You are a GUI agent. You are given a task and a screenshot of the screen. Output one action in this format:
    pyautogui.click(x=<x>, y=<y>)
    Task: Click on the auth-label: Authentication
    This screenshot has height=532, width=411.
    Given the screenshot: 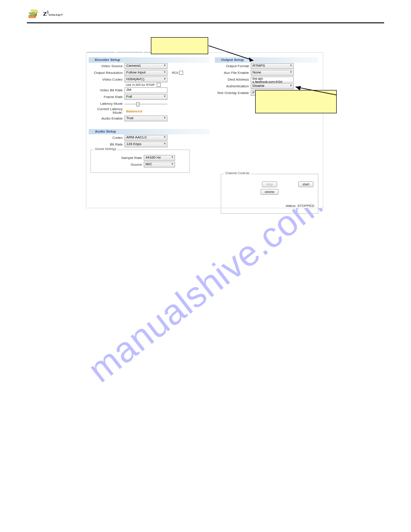 What is the action you would take?
    pyautogui.click(x=233, y=86)
    